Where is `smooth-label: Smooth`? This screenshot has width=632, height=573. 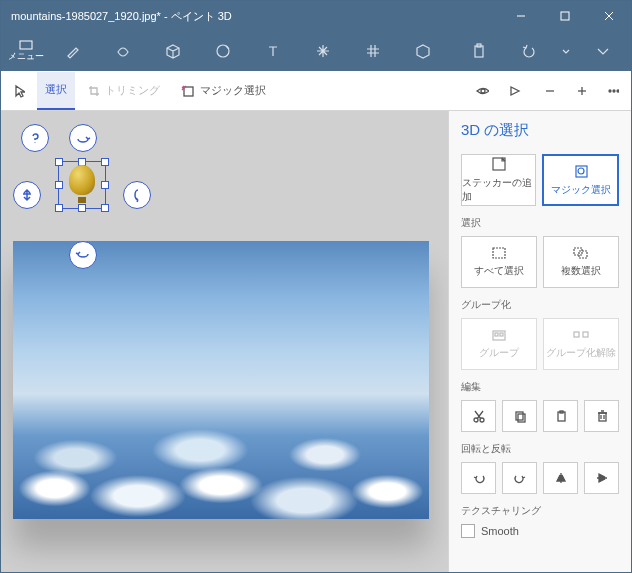
smooth-label: Smooth is located at coordinates (500, 531).